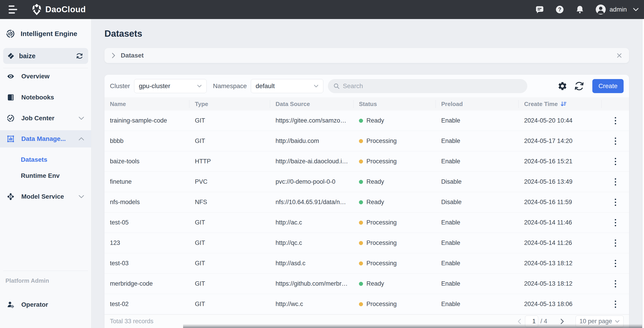  I want to click on bell-icon, so click(580, 10).